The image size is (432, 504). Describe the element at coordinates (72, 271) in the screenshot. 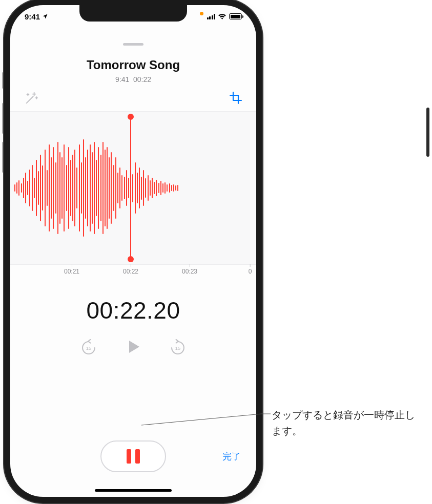

I see `tick-label: 00:21` at that location.